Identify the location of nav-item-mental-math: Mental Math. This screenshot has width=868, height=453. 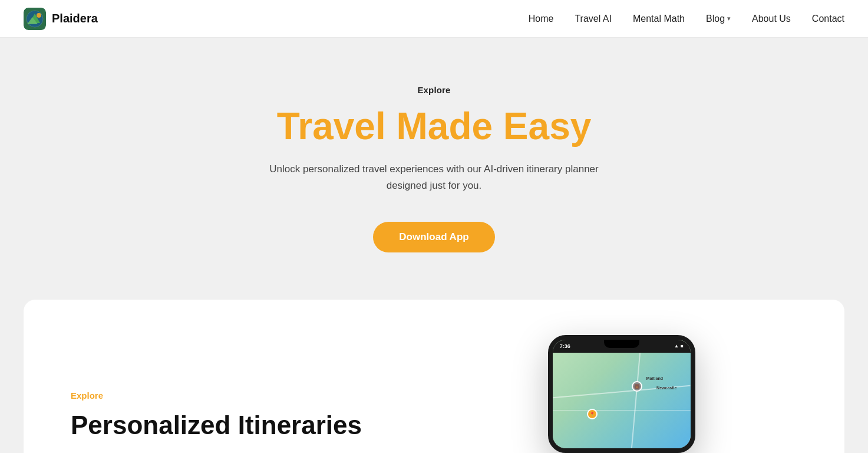
(659, 19).